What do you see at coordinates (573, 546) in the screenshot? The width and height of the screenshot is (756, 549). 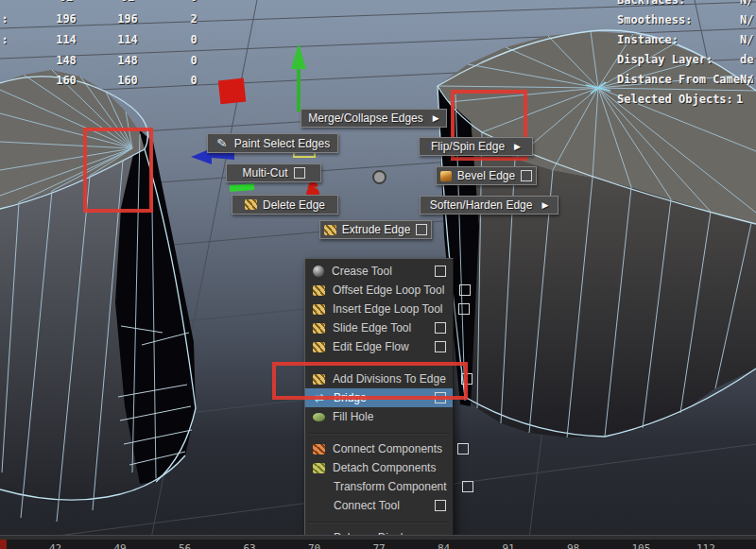 I see `timeline-frame-tick: 98` at bounding box center [573, 546].